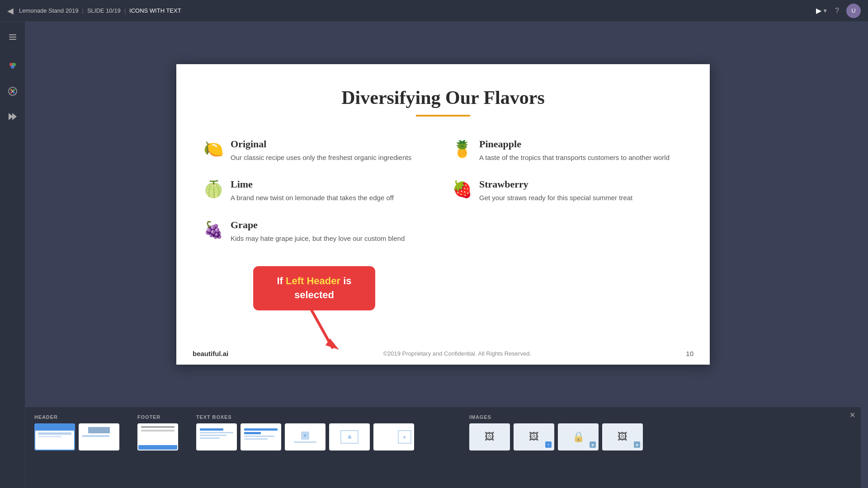  What do you see at coordinates (211, 353) in the screenshot?
I see `brand-name: beautiful.ai` at bounding box center [211, 353].